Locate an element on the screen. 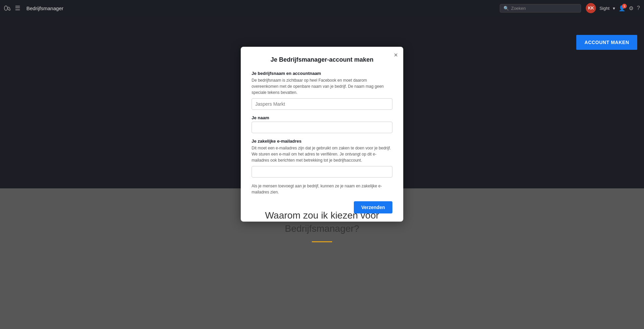 Image resolution: width=644 pixels, height=329 pixels. hamburger-icon: ☰ is located at coordinates (18, 8).